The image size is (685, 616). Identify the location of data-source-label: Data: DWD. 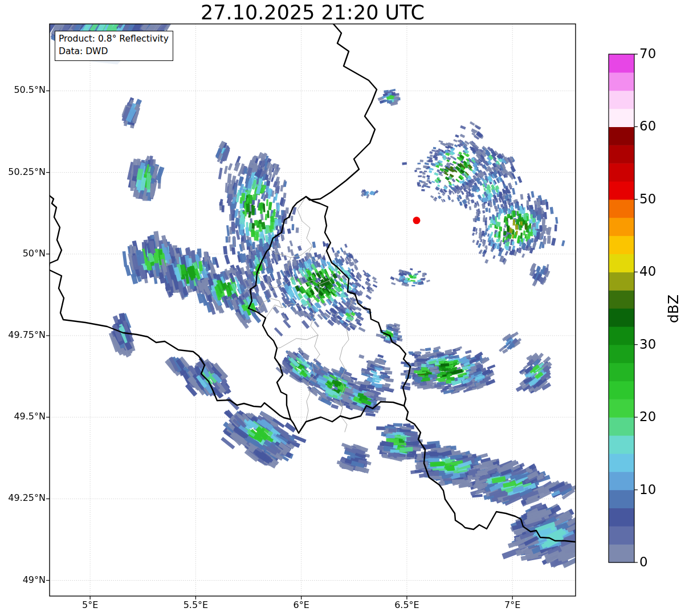
(83, 51).